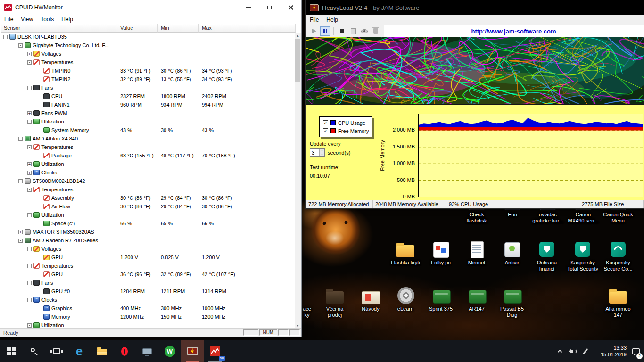 The width and height of the screenshot is (644, 362). Describe the element at coordinates (170, 351) in the screenshot. I see `wps-office-button: W` at that location.